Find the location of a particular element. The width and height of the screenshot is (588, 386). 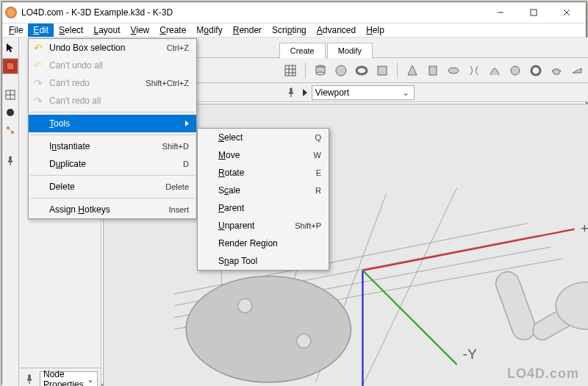

titlebar: LO4D.com - K-3D Example.k3d - K-3D is located at coordinates (294, 13).